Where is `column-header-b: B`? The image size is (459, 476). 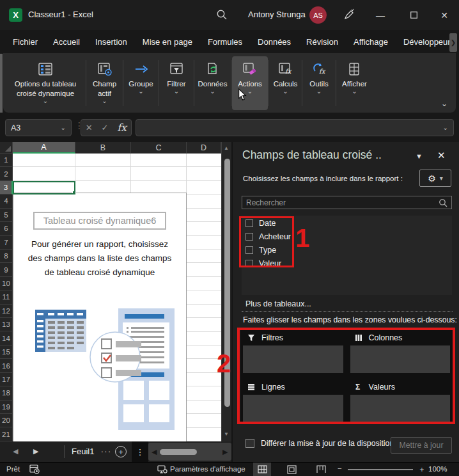
column-header-b: B is located at coordinates (104, 148).